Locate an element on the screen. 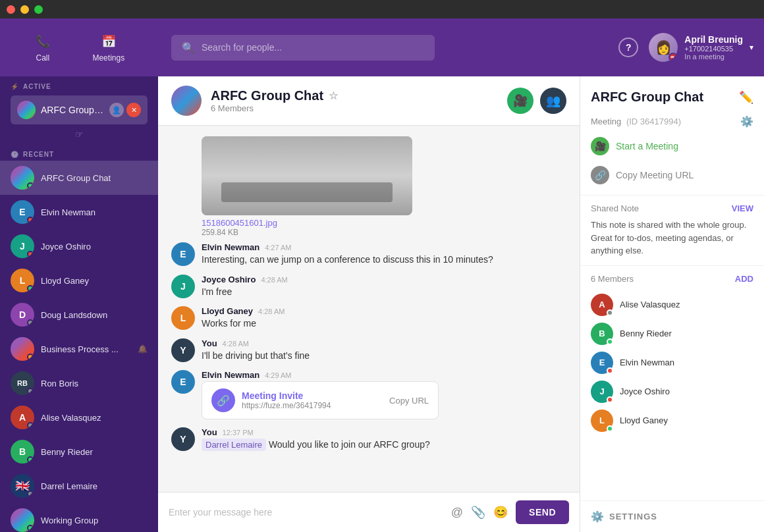 Image resolution: width=764 pixels, height=532 pixels. nav-call: 📞 Call is located at coordinates (43, 47).